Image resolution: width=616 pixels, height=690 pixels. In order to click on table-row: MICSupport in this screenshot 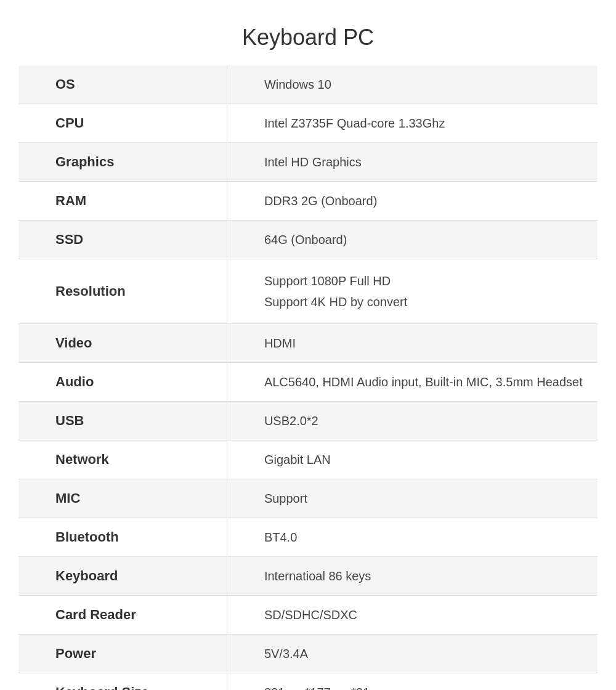, I will do `click(308, 499)`.